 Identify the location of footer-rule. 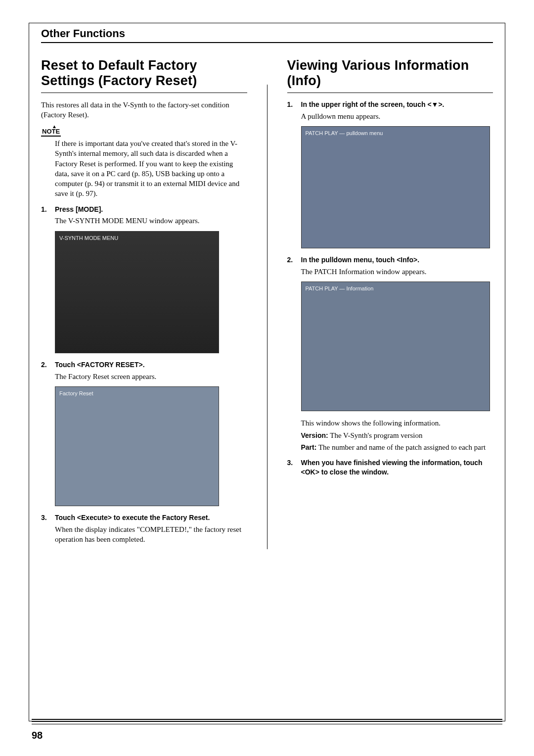
(267, 721).